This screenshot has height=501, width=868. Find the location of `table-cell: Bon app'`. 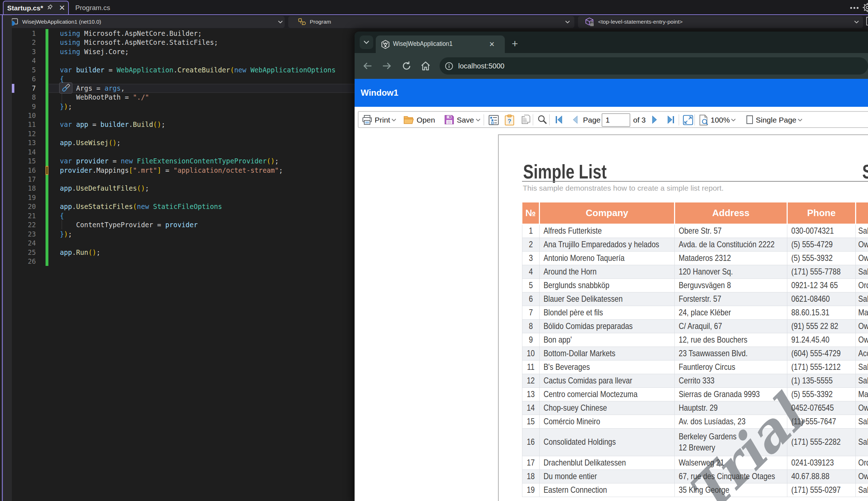

table-cell: Bon app' is located at coordinates (607, 340).